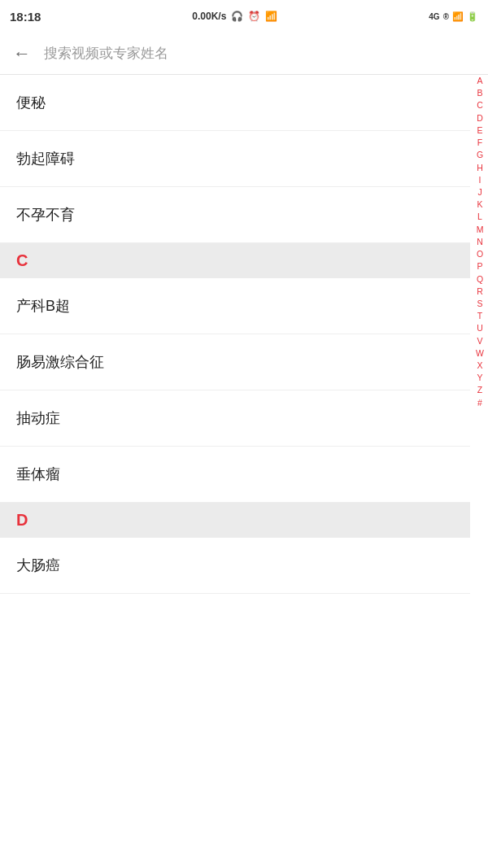 The width and height of the screenshot is (488, 868). Describe the element at coordinates (480, 143) in the screenshot. I see `alpha-item-f: F` at that location.